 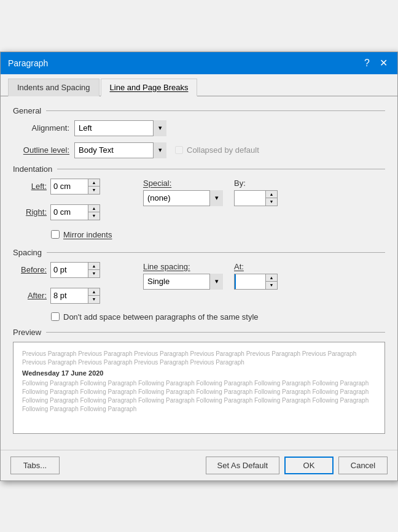 I want to click on by-spin: ▲ ▼, so click(x=256, y=198).